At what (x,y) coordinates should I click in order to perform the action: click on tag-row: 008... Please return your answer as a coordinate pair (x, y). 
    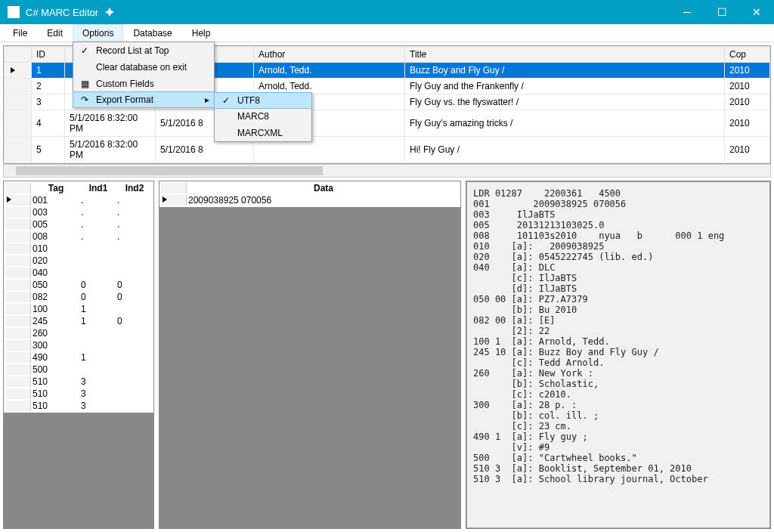
    Looking at the image, I should click on (79, 237).